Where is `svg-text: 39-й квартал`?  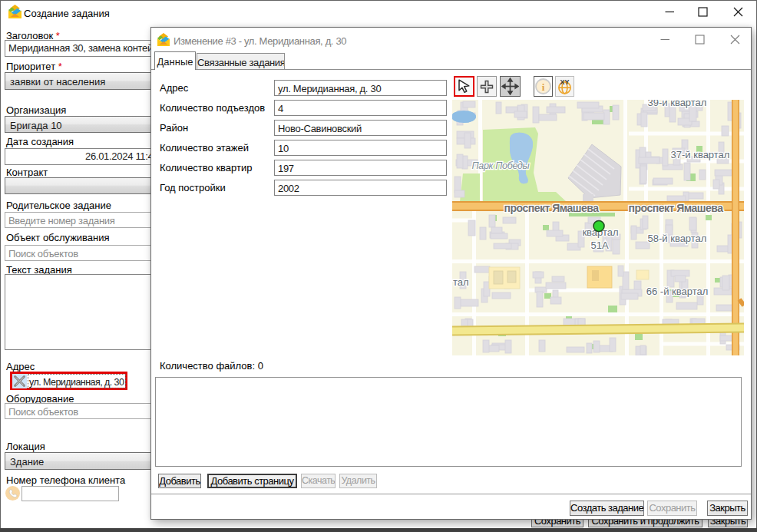
svg-text: 39-й квартал is located at coordinates (677, 104).